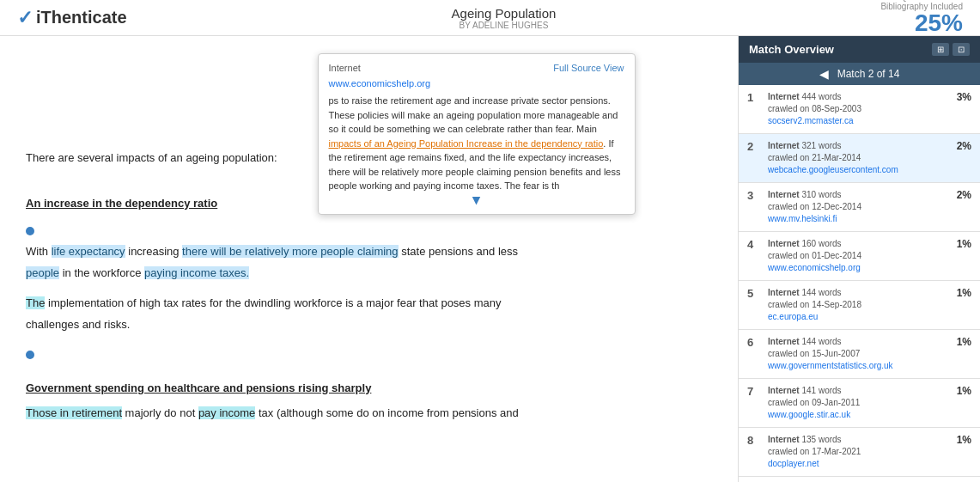  Describe the element at coordinates (43, 273) in the screenshot. I see `p1-hl3: people` at that location.